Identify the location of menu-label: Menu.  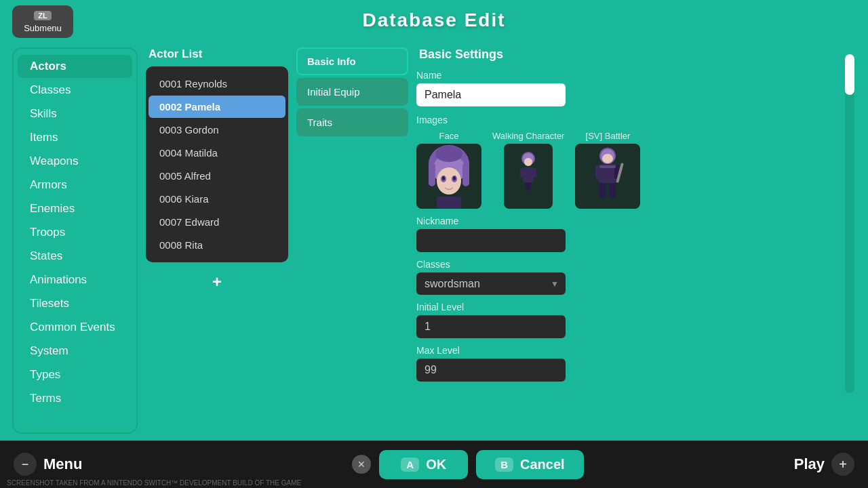
(62, 464).